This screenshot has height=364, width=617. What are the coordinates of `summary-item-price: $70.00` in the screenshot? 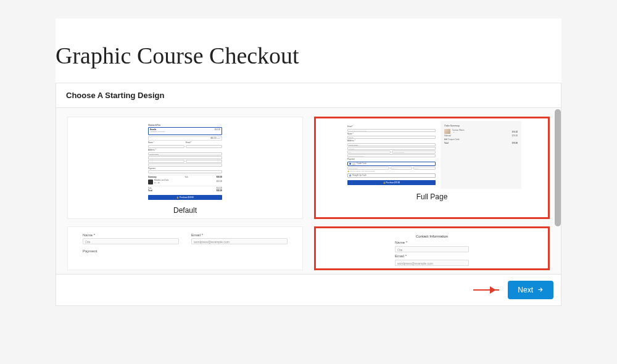 It's located at (515, 133).